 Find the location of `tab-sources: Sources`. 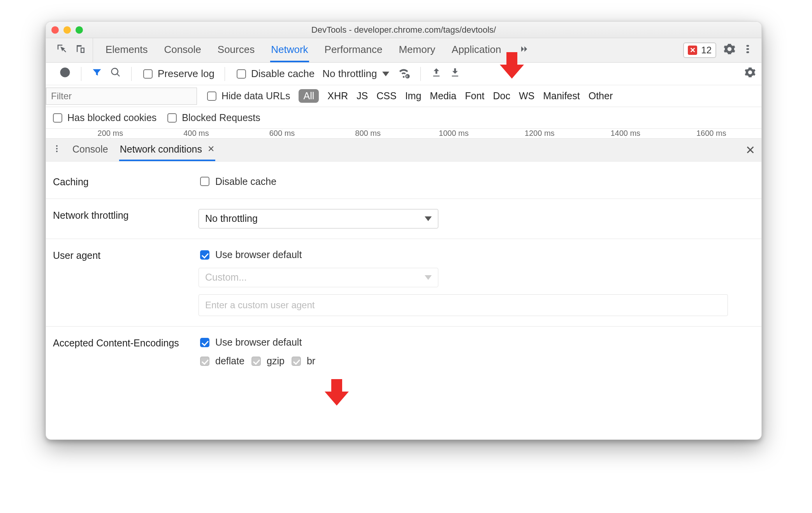

tab-sources: Sources is located at coordinates (236, 50).